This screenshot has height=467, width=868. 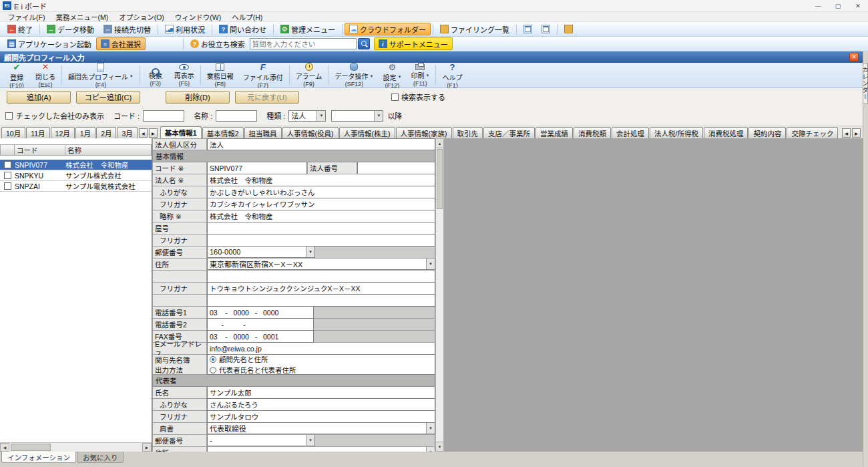 What do you see at coordinates (767, 132) in the screenshot?
I see `tab-contract: 契約内容` at bounding box center [767, 132].